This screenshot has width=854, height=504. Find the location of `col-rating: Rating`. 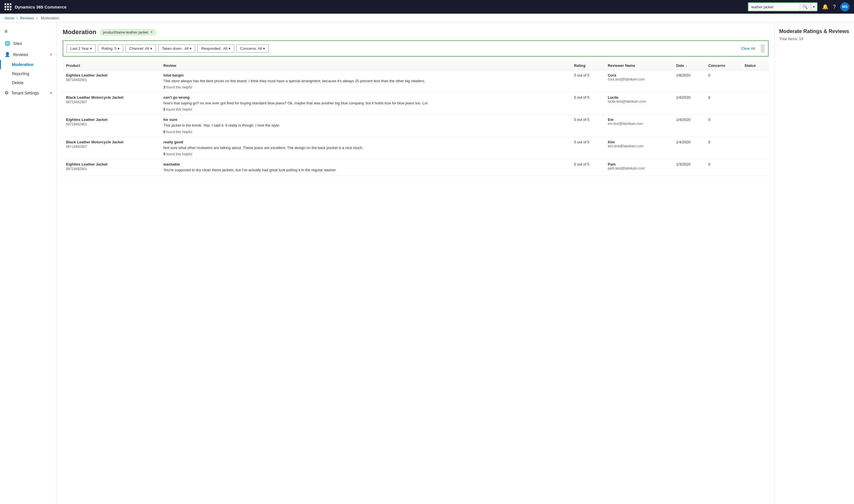

col-rating: Rating is located at coordinates (587, 66).